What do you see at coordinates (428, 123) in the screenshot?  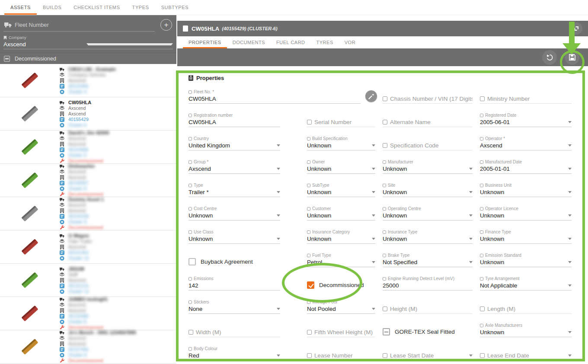 I see `alternate-name-input: Alternate Name` at bounding box center [428, 123].